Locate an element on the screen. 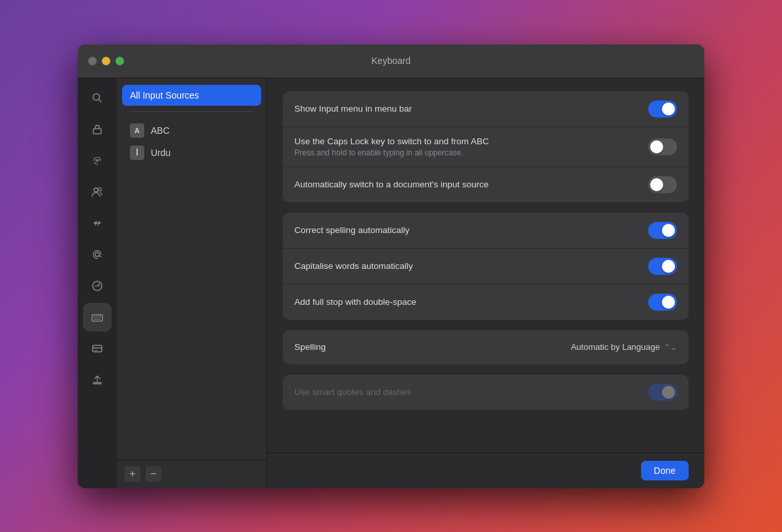 The width and height of the screenshot is (782, 532). urdu-label: Urdu is located at coordinates (161, 153).